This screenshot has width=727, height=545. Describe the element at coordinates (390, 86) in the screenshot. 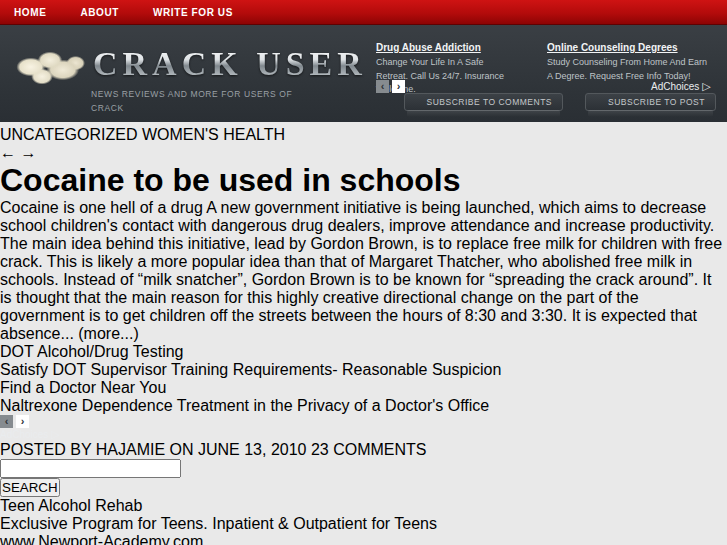

I see `header-ad-pager: ‹ ›` at that location.